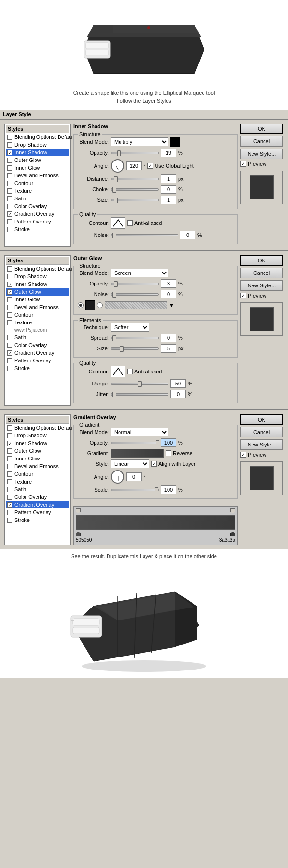 This screenshot has height=868, width=288. I want to click on style-bevel-emboss-2: Bevel and Emboss, so click(37, 307).